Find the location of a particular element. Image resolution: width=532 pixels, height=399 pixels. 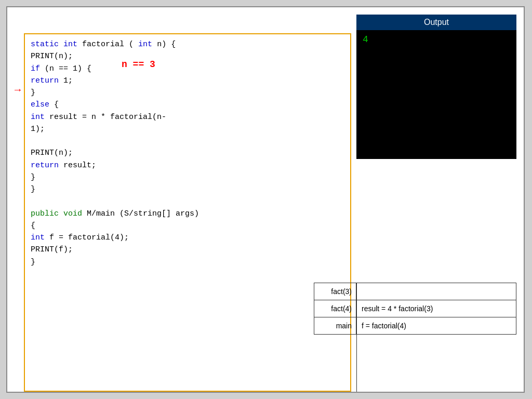

code-line-19: } is located at coordinates (192, 262).